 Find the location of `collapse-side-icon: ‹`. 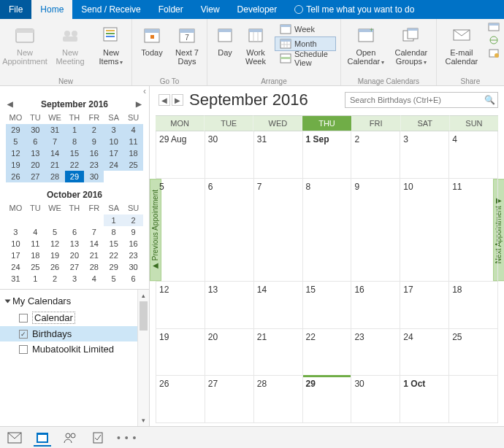

collapse-side-icon: ‹ is located at coordinates (75, 91).